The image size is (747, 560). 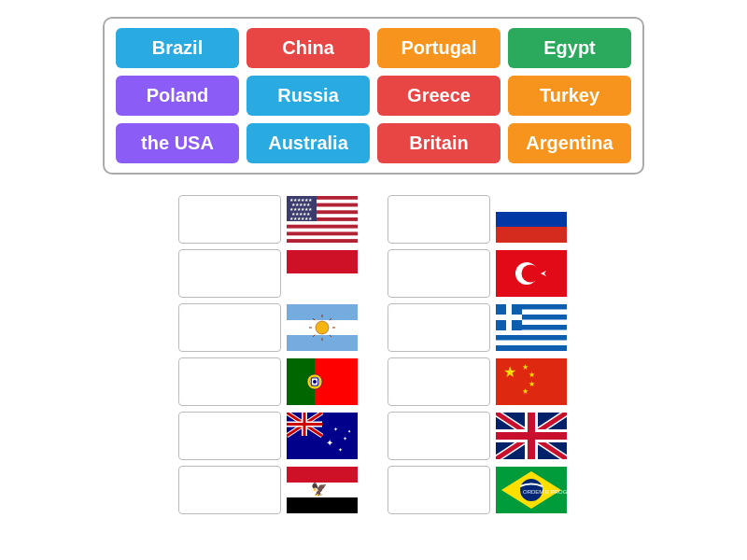 What do you see at coordinates (531, 273) in the screenshot?
I see `flag-turkey` at bounding box center [531, 273].